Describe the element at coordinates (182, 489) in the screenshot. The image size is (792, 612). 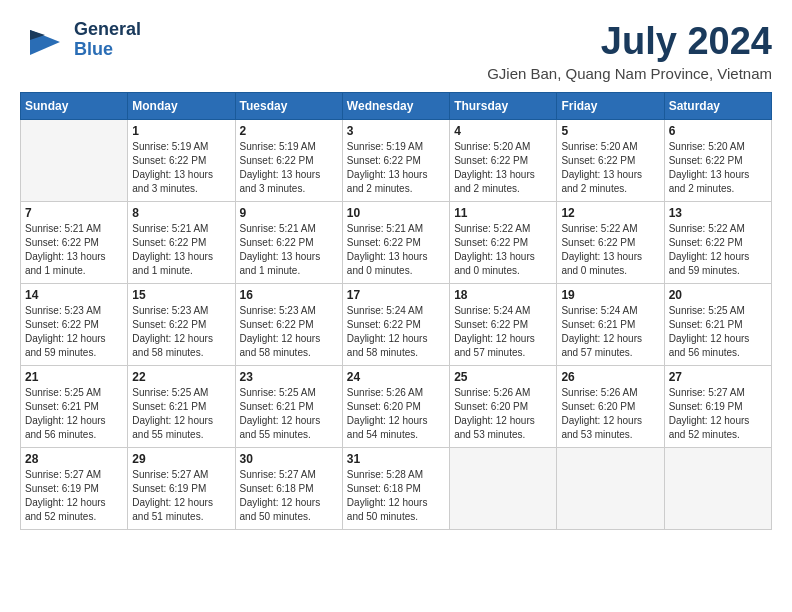
I see `calendar-cell: 29Sunrise: 5:27 AMSunset: 6:19 PMDayligh…` at that location.